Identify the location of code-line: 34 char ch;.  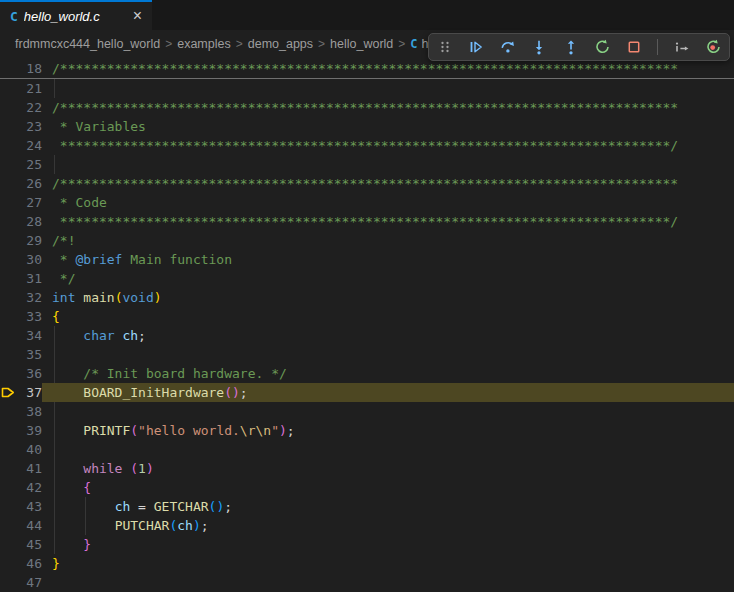
(367, 336).